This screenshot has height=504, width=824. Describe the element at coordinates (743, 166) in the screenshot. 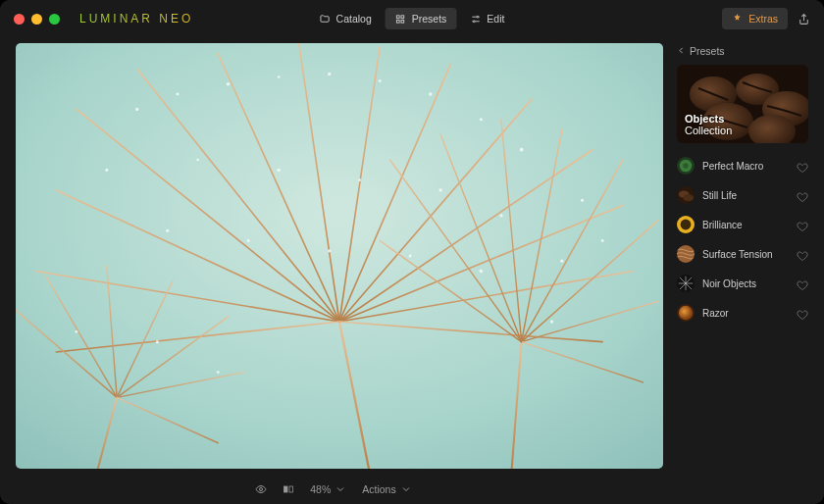

I see `preset-item: Perfect Macro` at that location.